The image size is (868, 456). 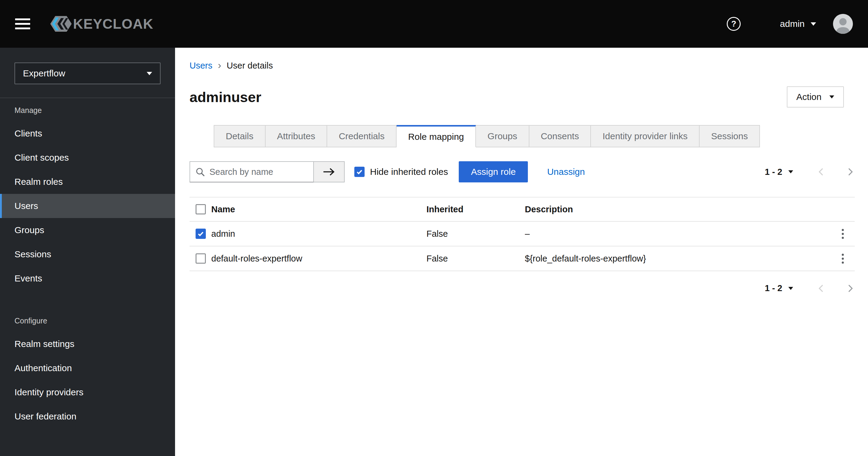 What do you see at coordinates (522, 65) in the screenshot?
I see `breadcrumb: Users › User details` at bounding box center [522, 65].